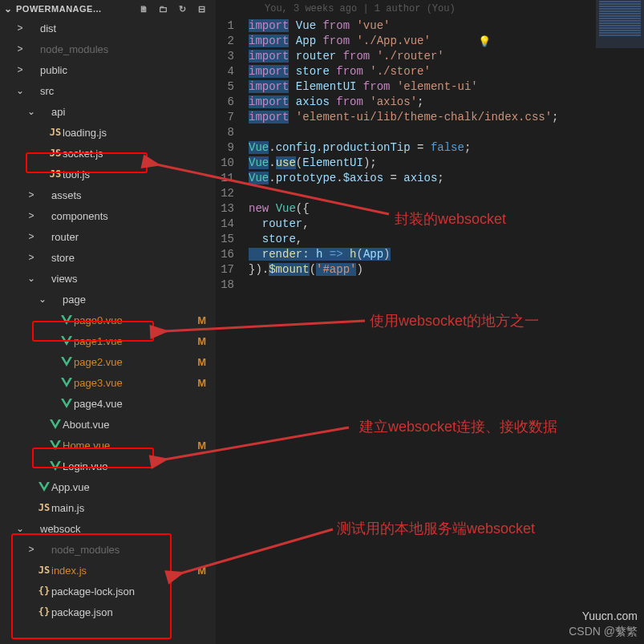 The width and height of the screenshot is (644, 644). Describe the element at coordinates (107, 445) in the screenshot. I see `tree-item: Home.vueM` at that location.